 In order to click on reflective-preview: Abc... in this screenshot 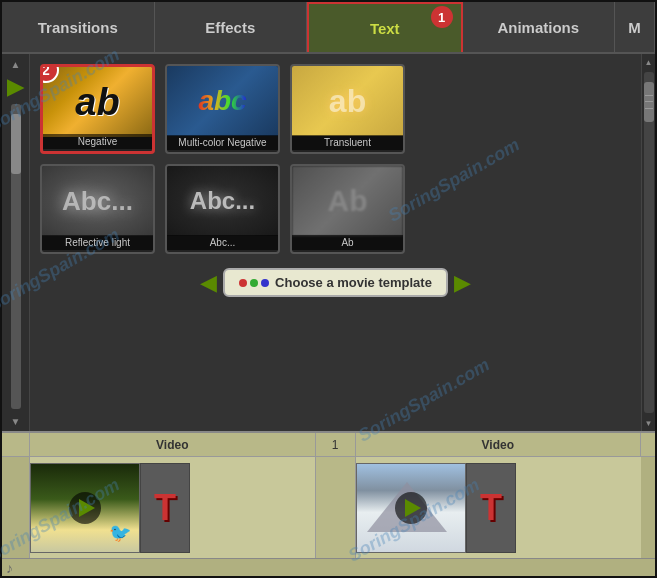, I will do `click(98, 201)`.